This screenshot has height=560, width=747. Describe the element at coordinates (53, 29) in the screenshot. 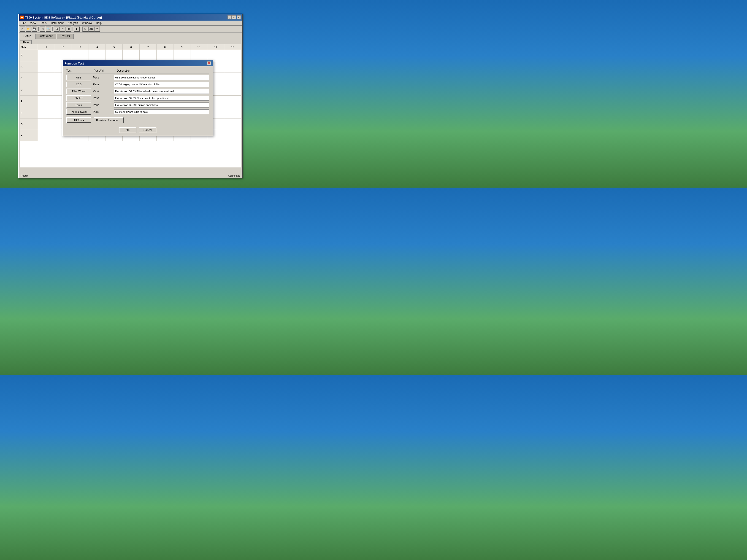

I see `toolbar-sep2` at that location.